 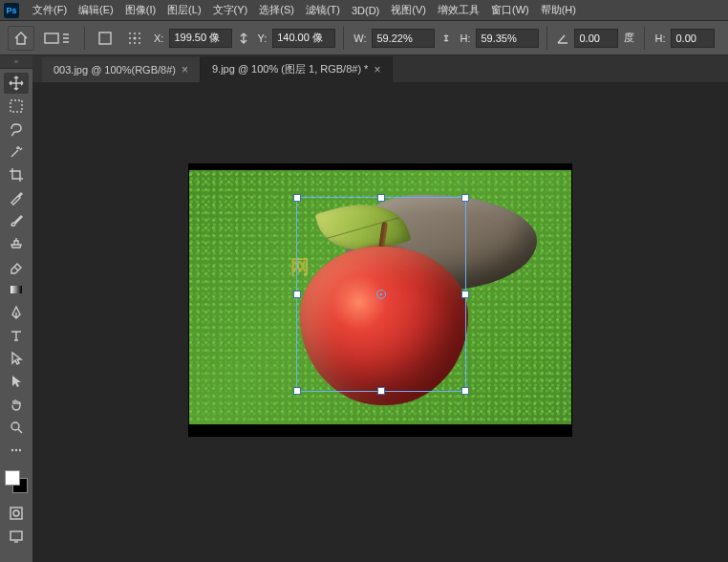 I want to click on y-input, so click(x=304, y=38).